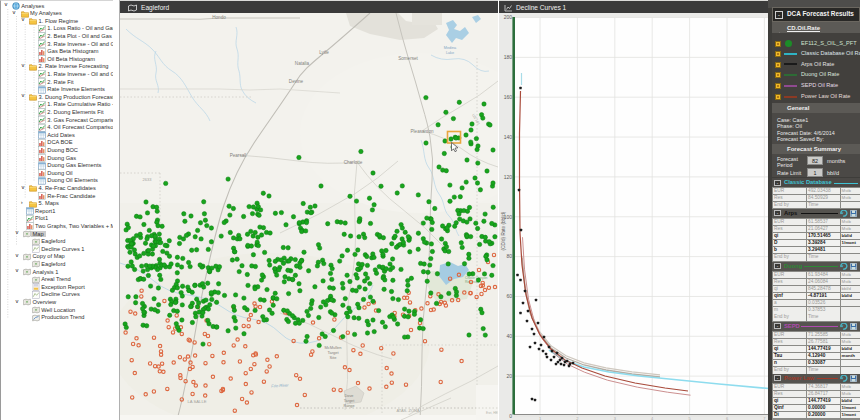 The width and height of the screenshot is (860, 420). What do you see at coordinates (334, 358) in the screenshot?
I see `svg-text: Site` at bounding box center [334, 358].